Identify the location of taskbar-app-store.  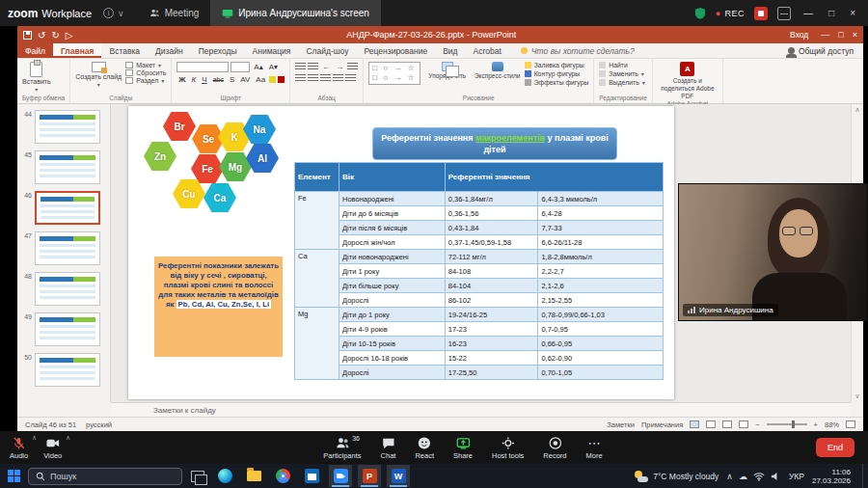
(312, 476).